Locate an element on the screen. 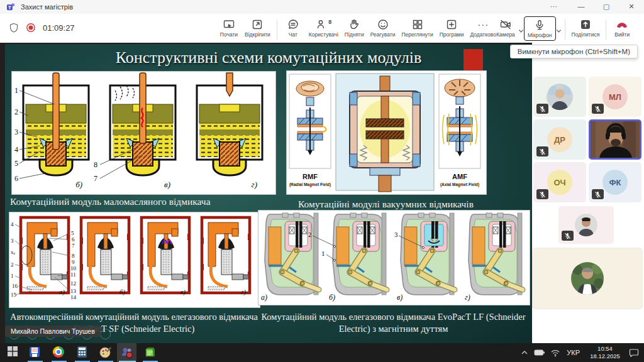  lf-label: 3 is located at coordinates (396, 234).